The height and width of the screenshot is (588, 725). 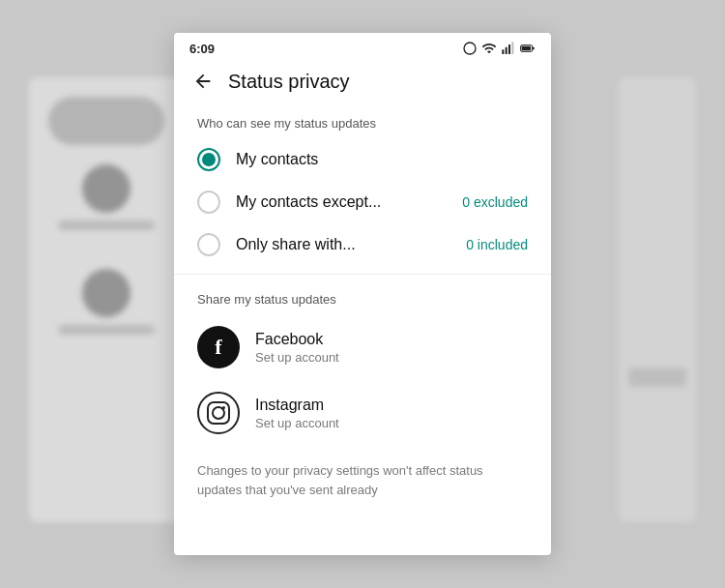 I want to click on facebook-text: Facebook Set up account, so click(x=298, y=348).